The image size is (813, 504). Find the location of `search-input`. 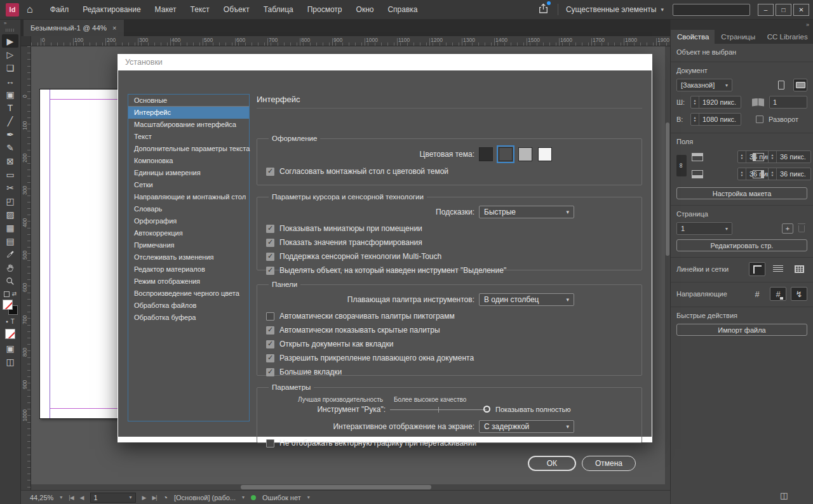

search-input is located at coordinates (711, 10).